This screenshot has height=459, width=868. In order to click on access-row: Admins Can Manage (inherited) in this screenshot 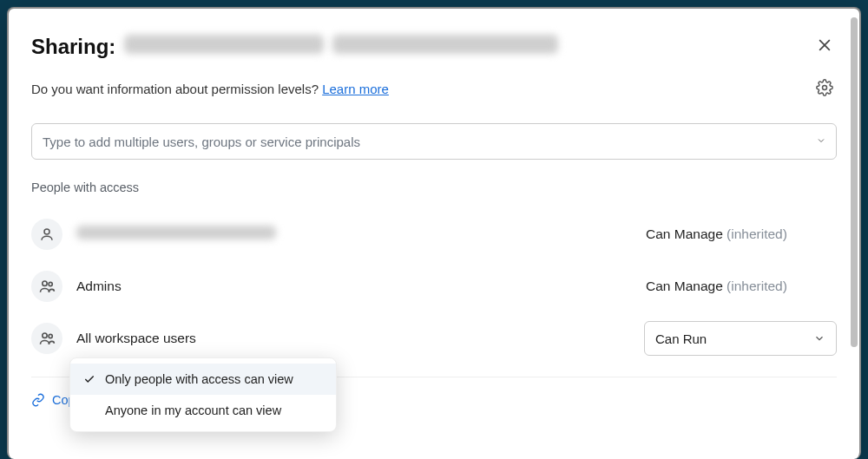, I will do `click(434, 286)`.